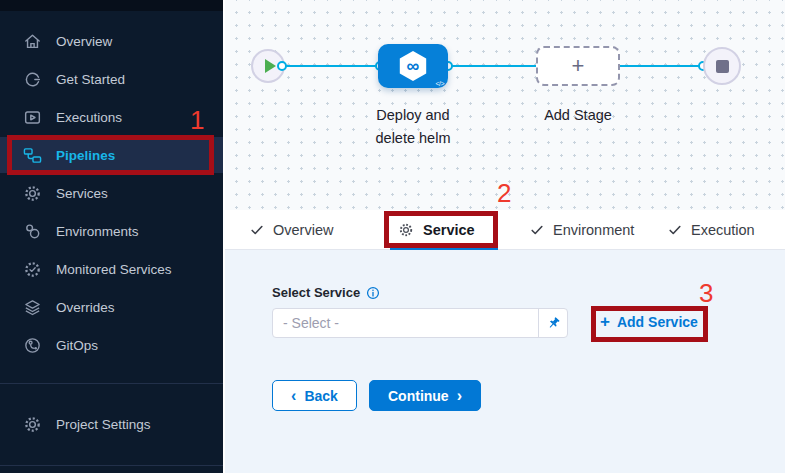 The height and width of the screenshot is (473, 785). What do you see at coordinates (413, 116) in the screenshot?
I see `stage-name-line1: Deploy and` at bounding box center [413, 116].